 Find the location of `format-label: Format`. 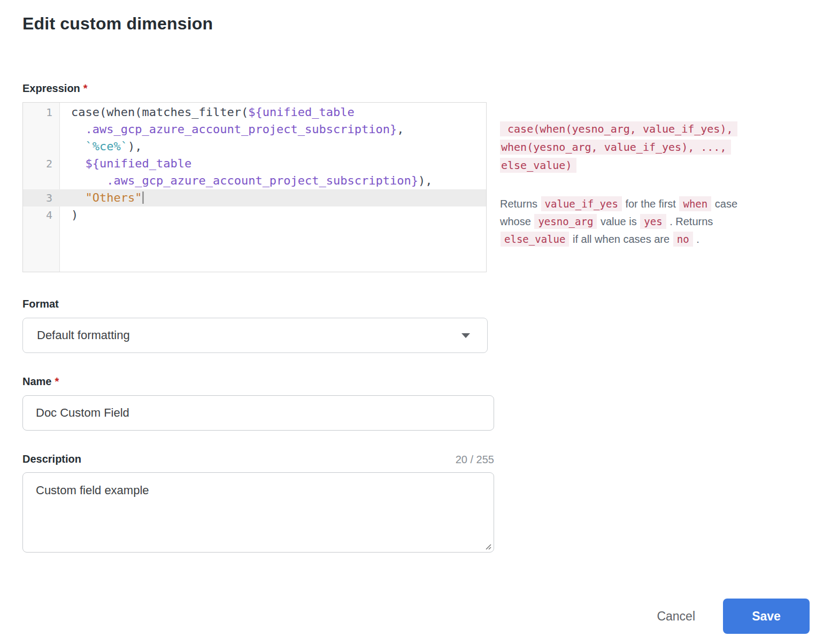

format-label: Format is located at coordinates (416, 304).